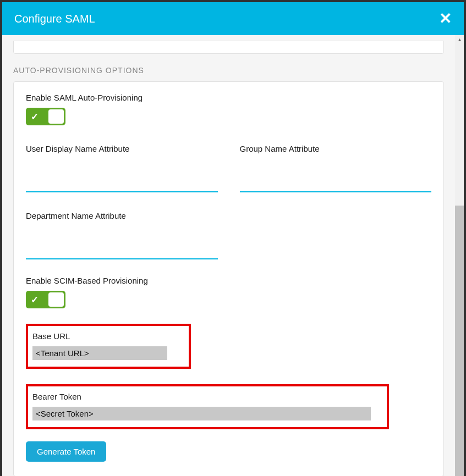  What do you see at coordinates (122, 215) in the screenshot?
I see `department-label: Department Name Attribute` at bounding box center [122, 215].